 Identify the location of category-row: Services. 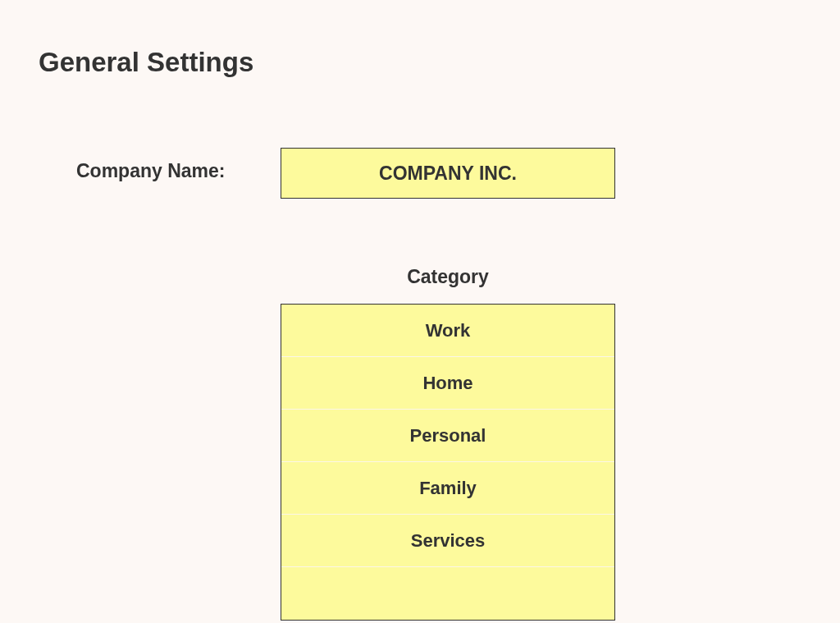
(448, 541).